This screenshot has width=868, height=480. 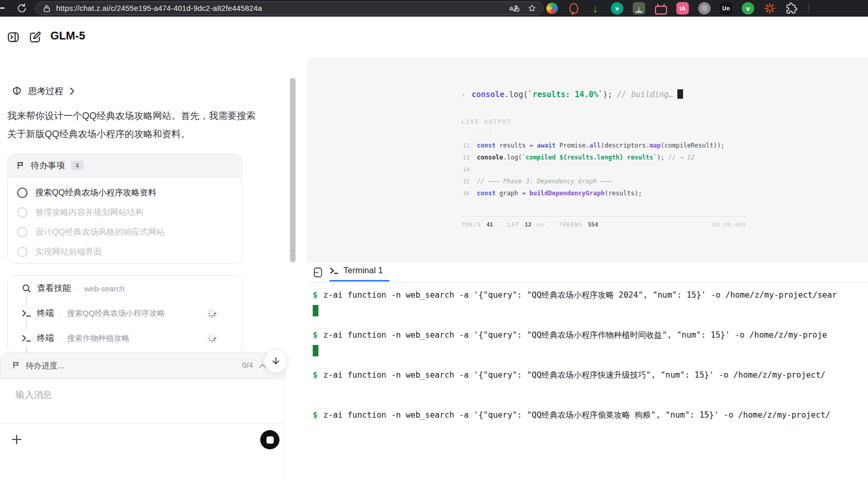 I want to click on todo-item-label: 整理攻略内容并规划网站结构, so click(x=89, y=213).